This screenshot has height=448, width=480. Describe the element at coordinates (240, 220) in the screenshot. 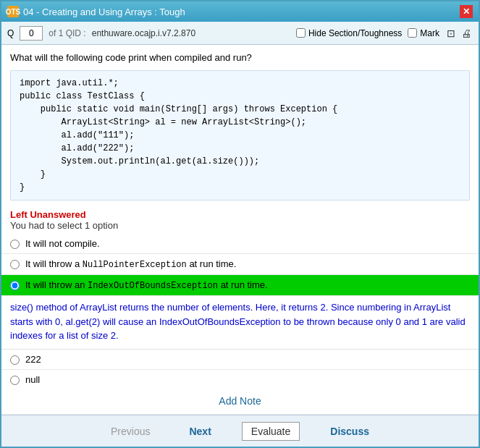

I see `status-section: Left Unanswered You had to select 1 opti…` at that location.